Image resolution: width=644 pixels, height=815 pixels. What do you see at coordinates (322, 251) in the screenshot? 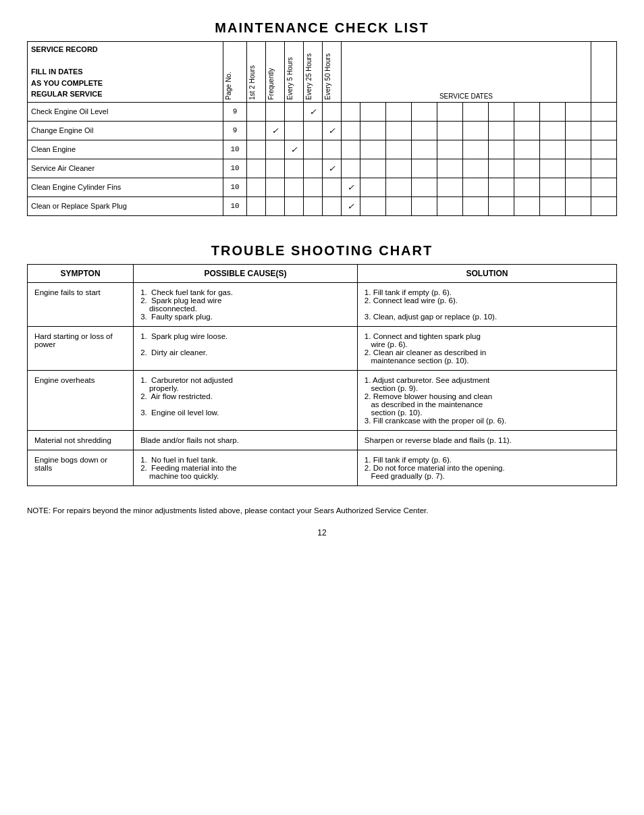
I see `troubleshooting-title: TROUBLE SHOOTING CHART` at bounding box center [322, 251].